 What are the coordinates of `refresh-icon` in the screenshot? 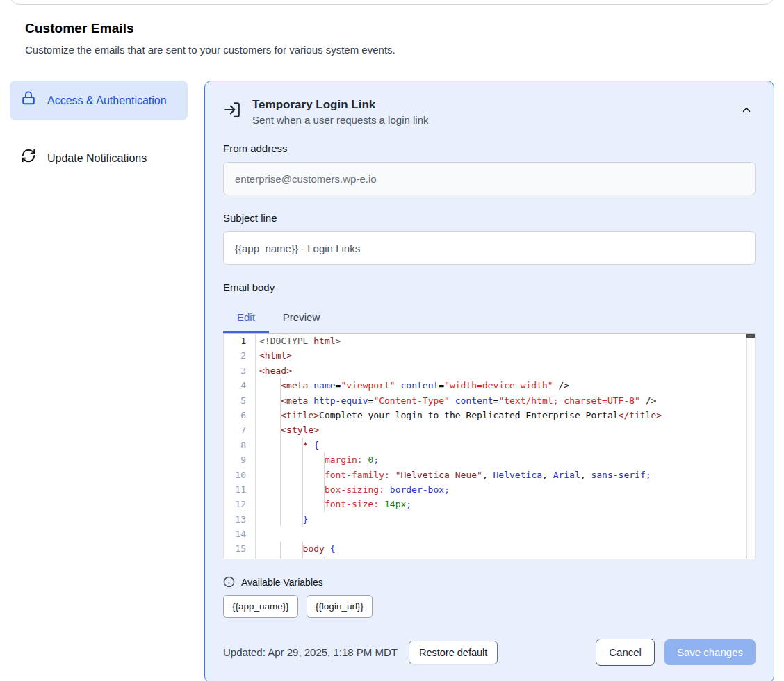 It's located at (28, 158).